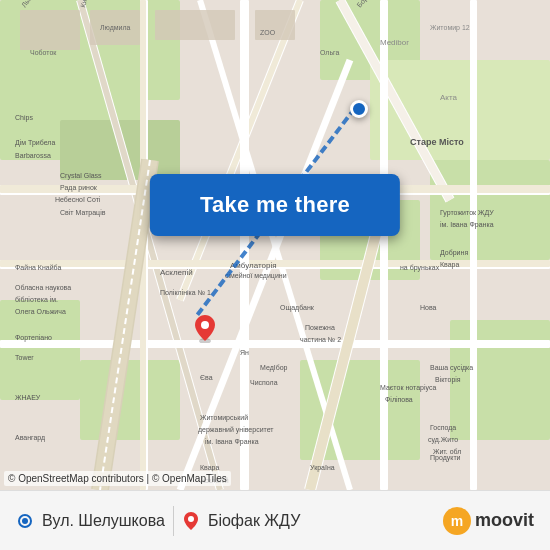 The height and width of the screenshot is (550, 550). Describe the element at coordinates (176, 272) in the screenshot. I see `svg-text: Асклепій` at that location.